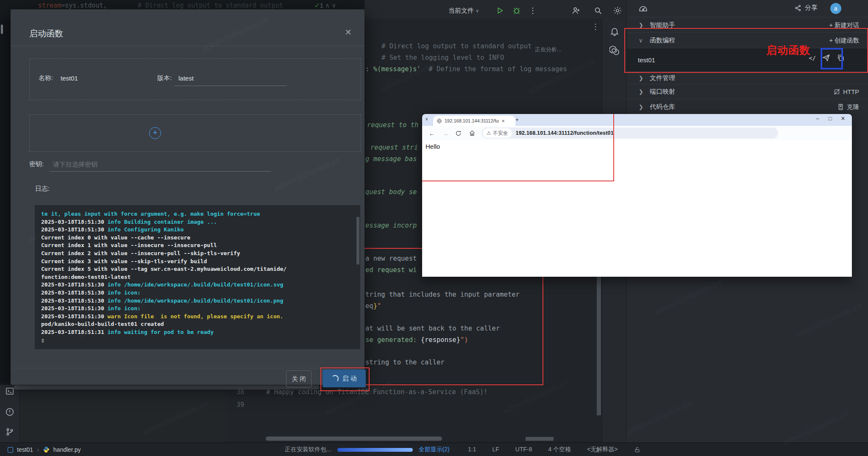 This screenshot has height=456, width=868. What do you see at coordinates (548, 50) in the screenshot?
I see `ai-analyzing-hint: 正在分析...` at bounding box center [548, 50].